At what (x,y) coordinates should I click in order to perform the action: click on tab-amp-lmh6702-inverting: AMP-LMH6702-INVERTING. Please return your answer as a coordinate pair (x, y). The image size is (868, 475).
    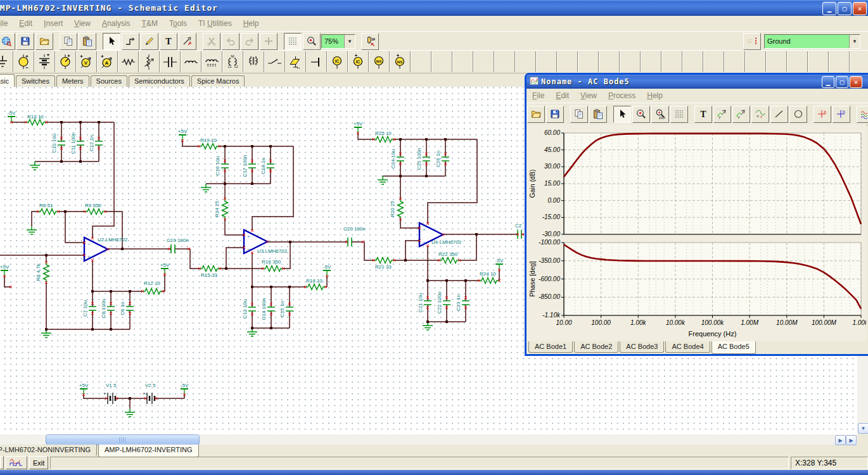
    Looking at the image, I should click on (148, 451).